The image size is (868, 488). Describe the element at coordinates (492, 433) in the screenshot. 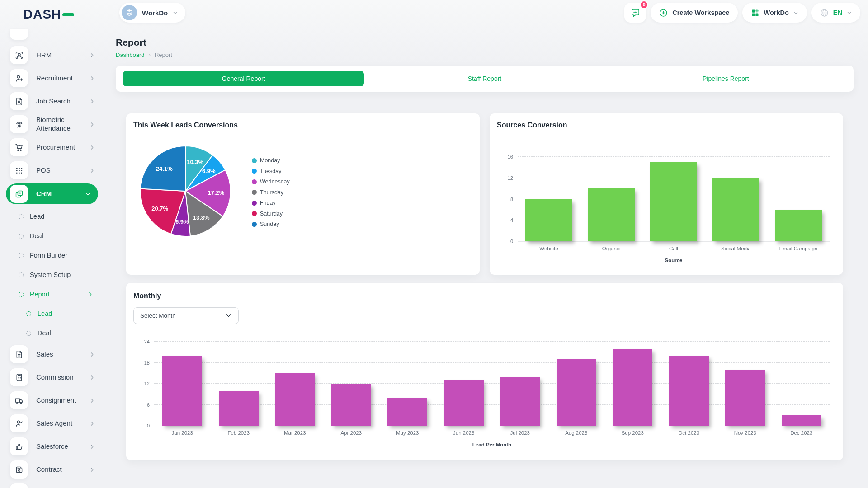

I see `monthly-x-labels: Jan 2023Feb 2023Mar 2023Apr 2023May 2023…` at that location.